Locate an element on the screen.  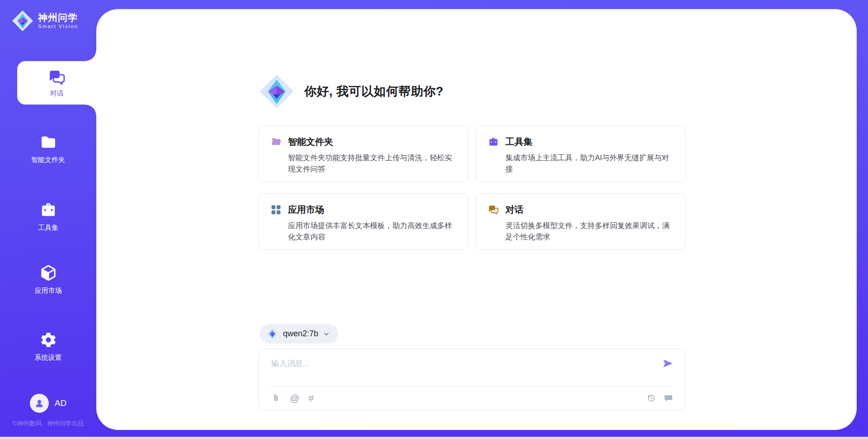
sidebar-item-toolset: 工具集 is located at coordinates (48, 216).